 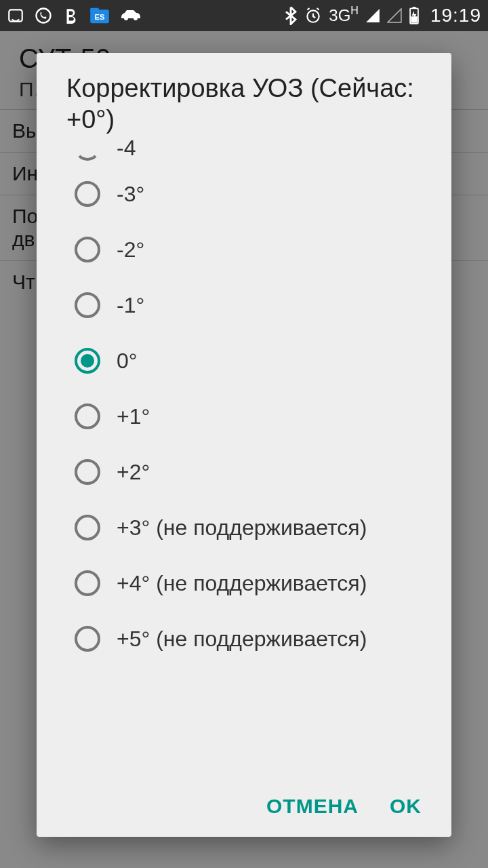 What do you see at coordinates (291, 16) in the screenshot?
I see `bluetooth-icon` at bounding box center [291, 16].